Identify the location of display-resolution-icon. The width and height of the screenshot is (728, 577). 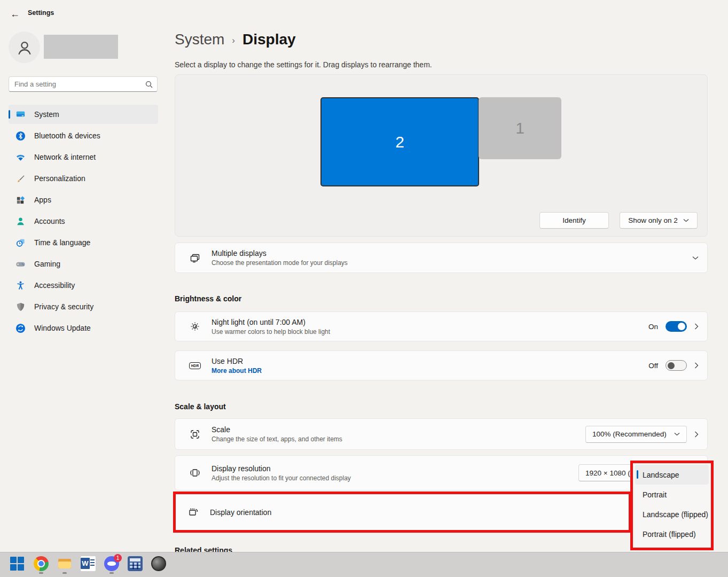
(195, 473).